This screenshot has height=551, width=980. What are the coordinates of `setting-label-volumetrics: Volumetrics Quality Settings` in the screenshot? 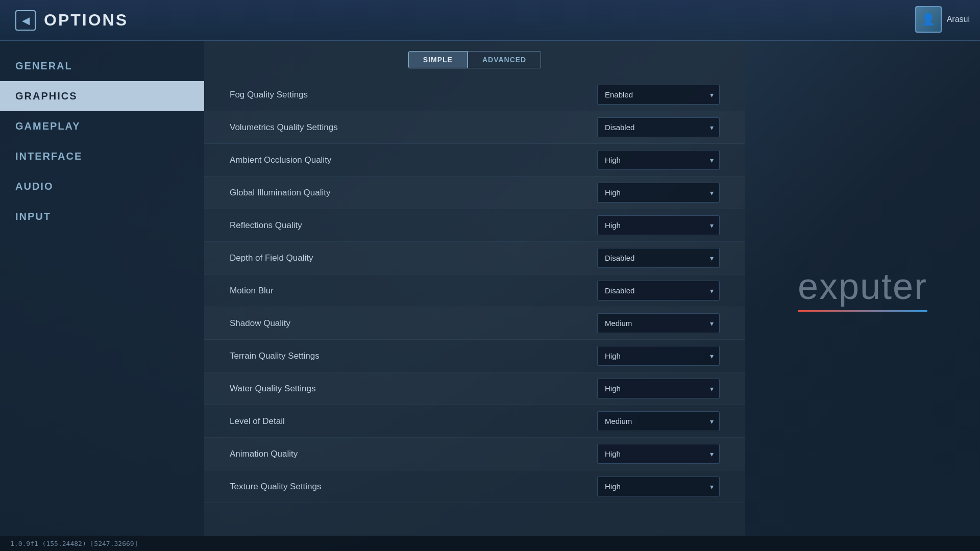 It's located at (413, 128).